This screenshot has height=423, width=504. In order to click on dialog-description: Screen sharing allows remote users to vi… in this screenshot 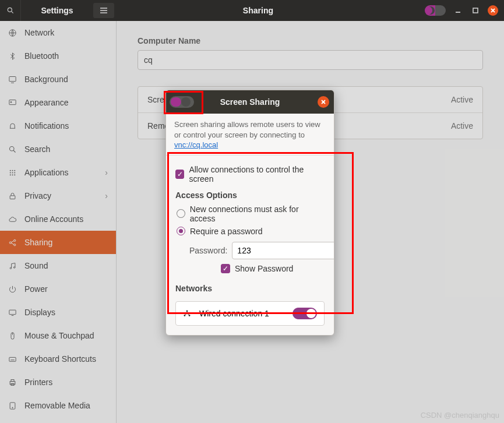, I will do `click(250, 135)`.